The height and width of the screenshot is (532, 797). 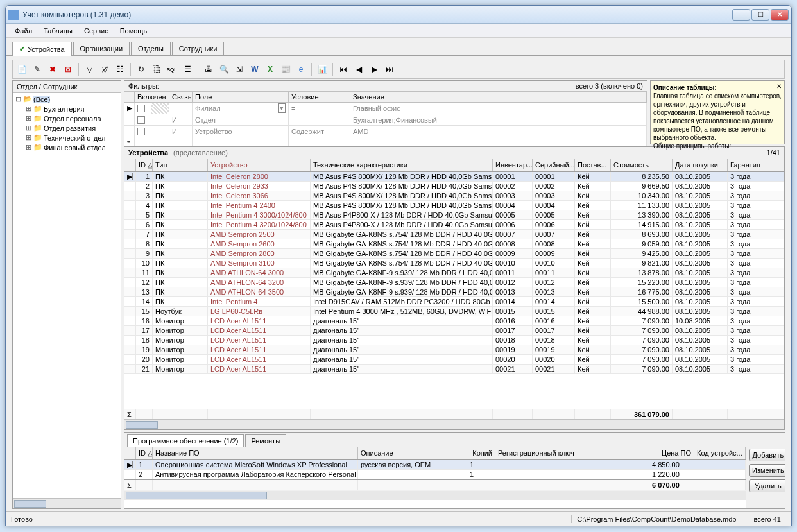 What do you see at coordinates (454, 293) in the screenshot?
I see `table-row: 13ПКAMD ATHLON-64 3500MB Gigabyte GA-K8N…` at bounding box center [454, 293].